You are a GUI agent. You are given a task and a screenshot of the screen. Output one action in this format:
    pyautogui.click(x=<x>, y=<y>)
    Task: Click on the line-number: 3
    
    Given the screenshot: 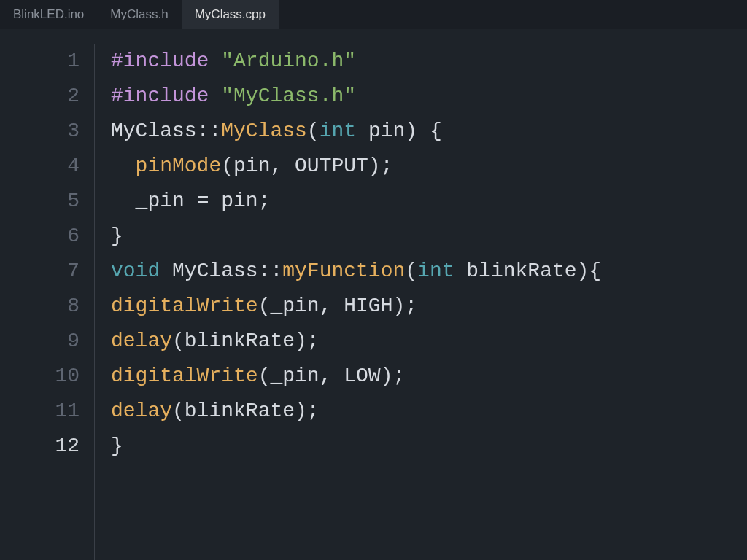 What is the action you would take?
    pyautogui.click(x=39, y=131)
    